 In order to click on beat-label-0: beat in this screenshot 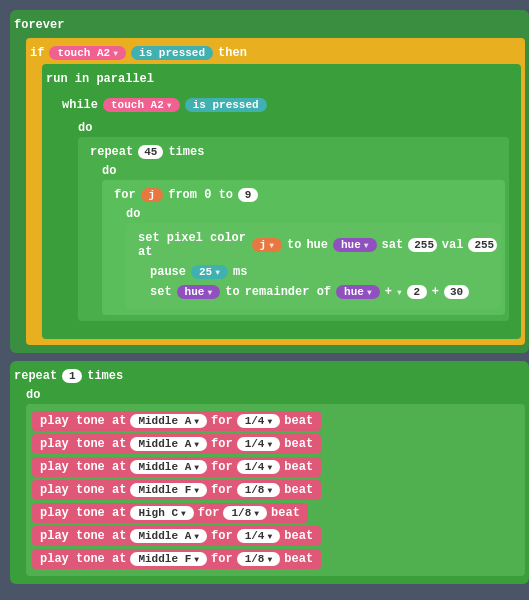, I will do `click(298, 421)`.